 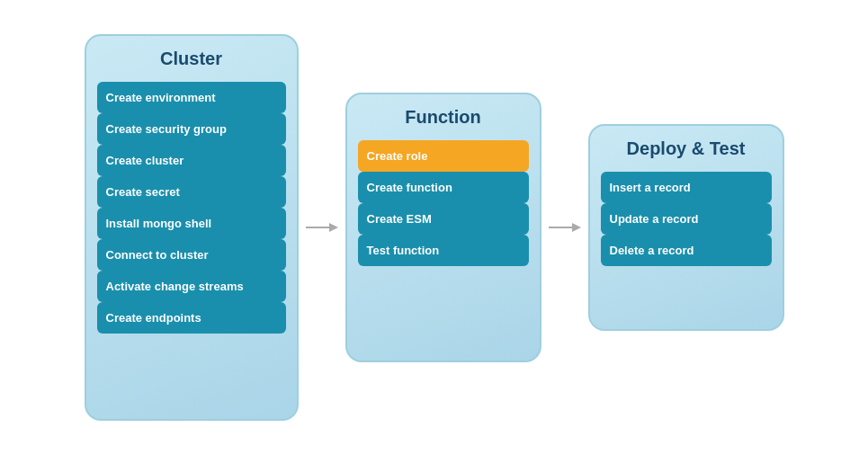 I want to click on function-item-0: Create role, so click(x=443, y=156).